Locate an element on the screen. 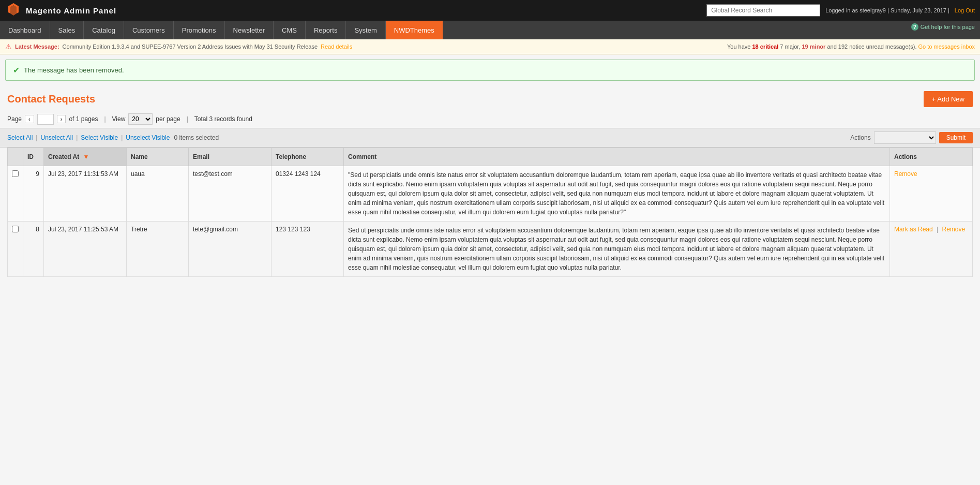 The width and height of the screenshot is (980, 485). main-nav: Dashboard Sales Catalog Customers Promot… is located at coordinates (490, 30).